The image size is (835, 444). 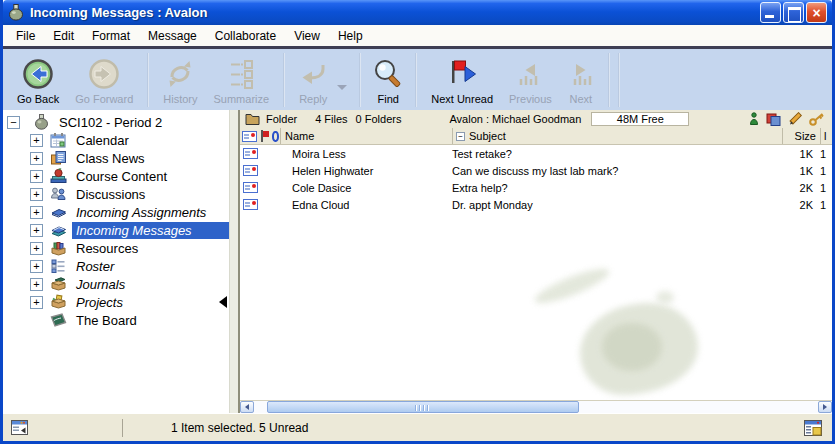 What do you see at coordinates (754, 119) in the screenshot?
I see `connected-user-icon` at bounding box center [754, 119].